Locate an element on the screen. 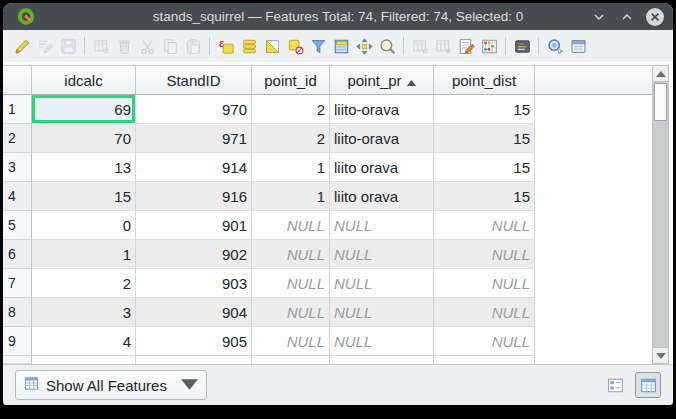 The width and height of the screenshot is (676, 419). cell-idcalc: 15 is located at coordinates (84, 196).